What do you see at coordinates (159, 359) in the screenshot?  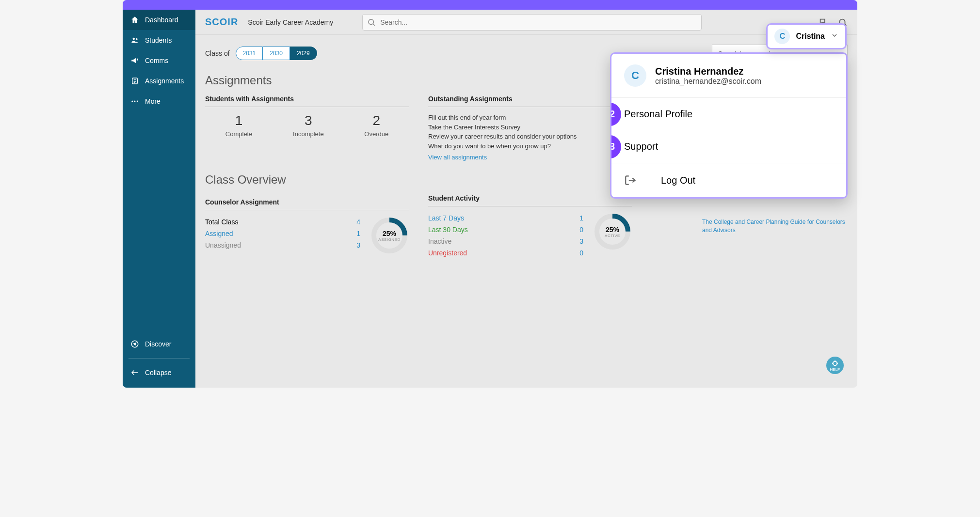 I see `divider` at bounding box center [159, 359].